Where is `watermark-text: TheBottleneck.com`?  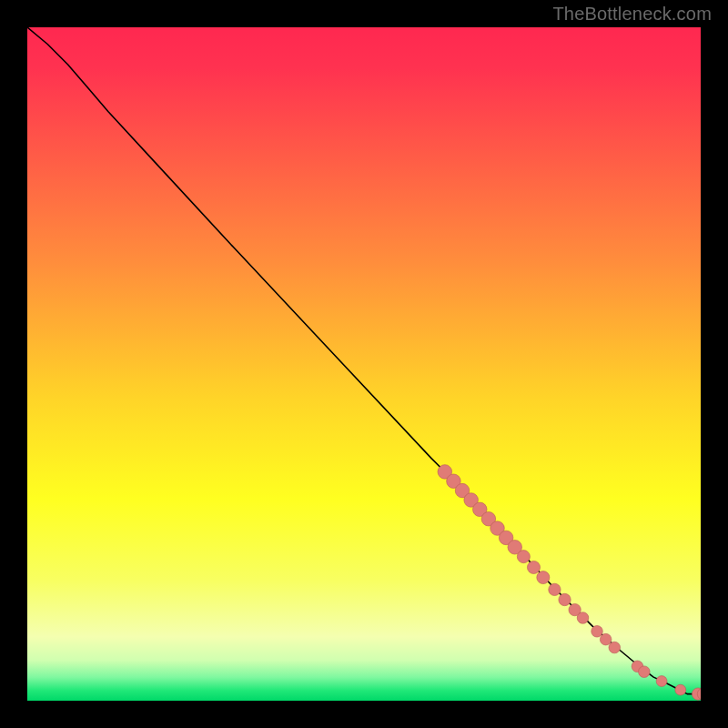 watermark-text: TheBottleneck.com is located at coordinates (632, 15).